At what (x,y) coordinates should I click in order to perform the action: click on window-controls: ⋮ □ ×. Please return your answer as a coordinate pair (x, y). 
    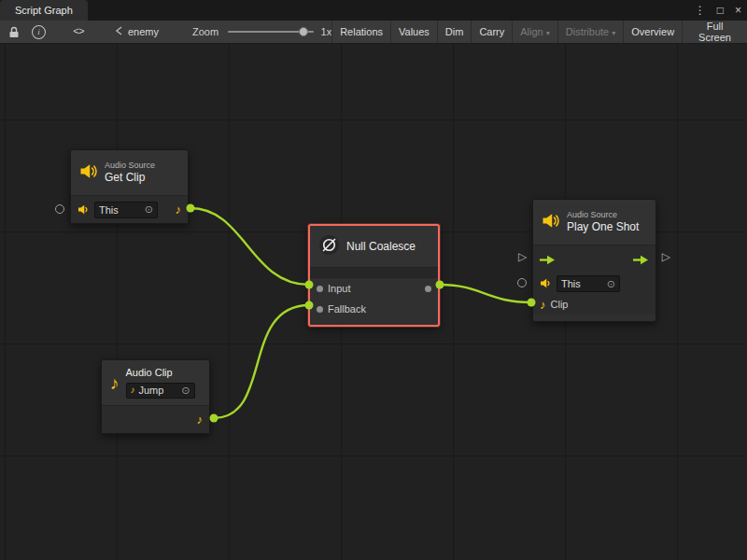
    Looking at the image, I should click on (718, 10).